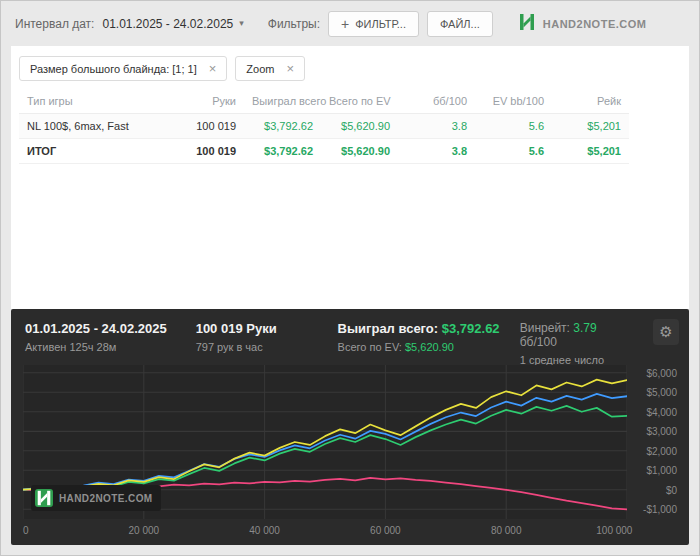  I want to click on file-button: ФАЙЛ..., so click(460, 24).